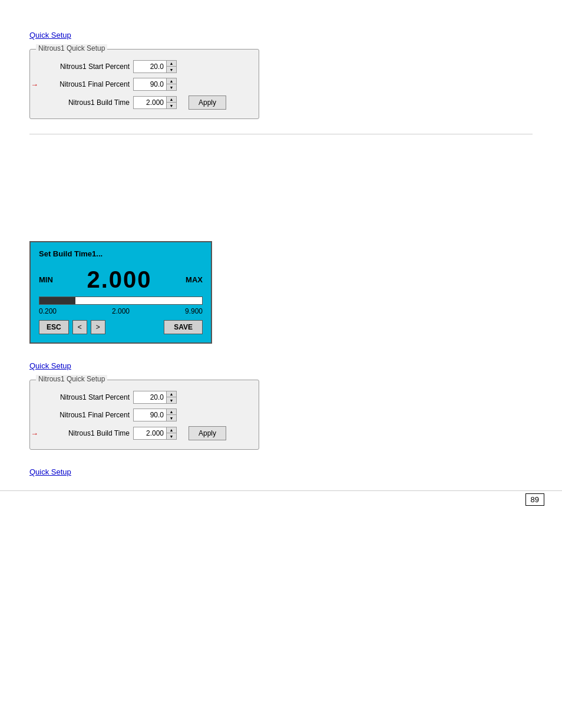 The width and height of the screenshot is (562, 728). What do you see at coordinates (34, 434) in the screenshot?
I see `panel2-row3-arrow: →` at bounding box center [34, 434].